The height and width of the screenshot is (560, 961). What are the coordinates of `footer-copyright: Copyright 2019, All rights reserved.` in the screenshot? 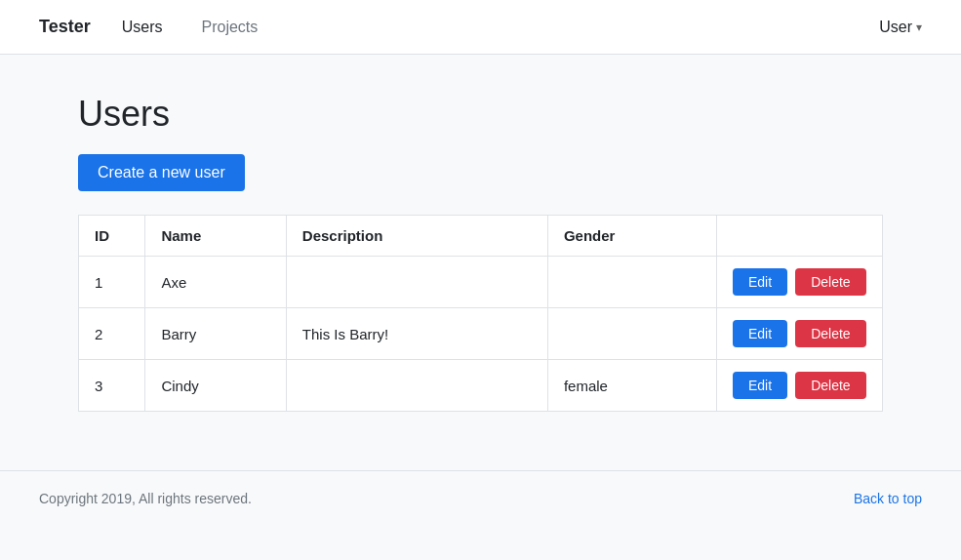 It's located at (145, 499).